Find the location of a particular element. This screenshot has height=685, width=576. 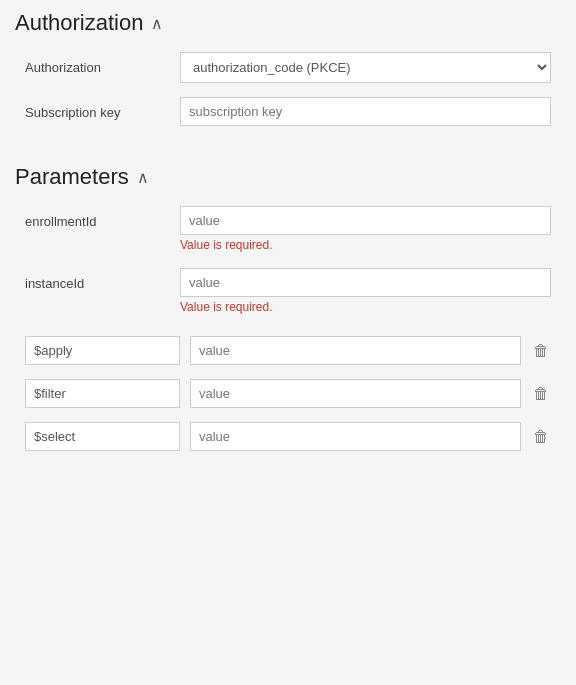

apply-value-input is located at coordinates (356, 350).